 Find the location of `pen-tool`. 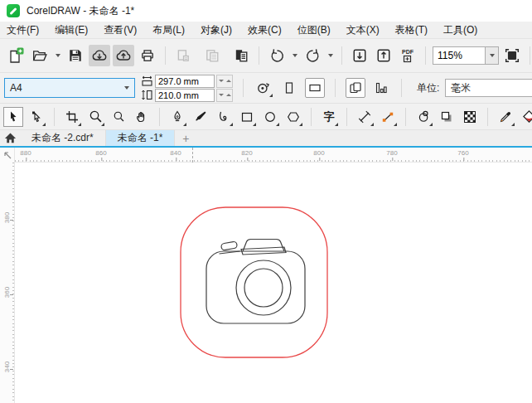

pen-tool is located at coordinates (177, 117).